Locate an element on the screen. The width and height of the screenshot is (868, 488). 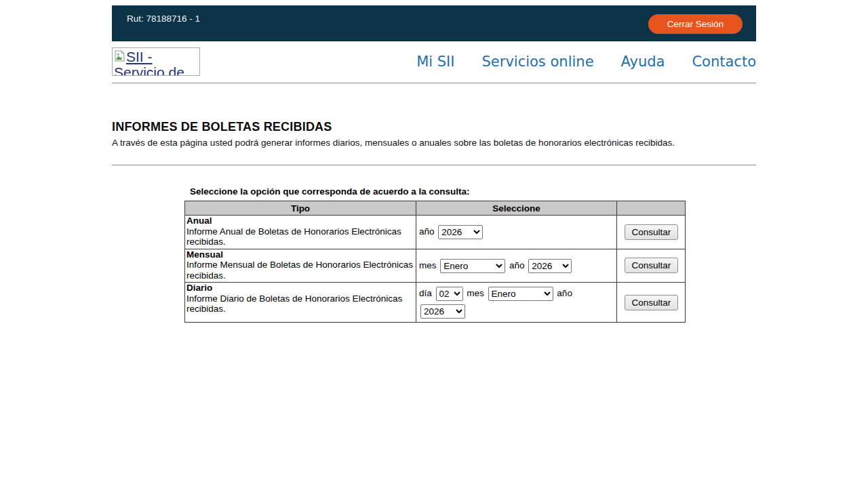
diario-description: Informe Diario de Boletas de Honorarios … is located at coordinates (294, 304).